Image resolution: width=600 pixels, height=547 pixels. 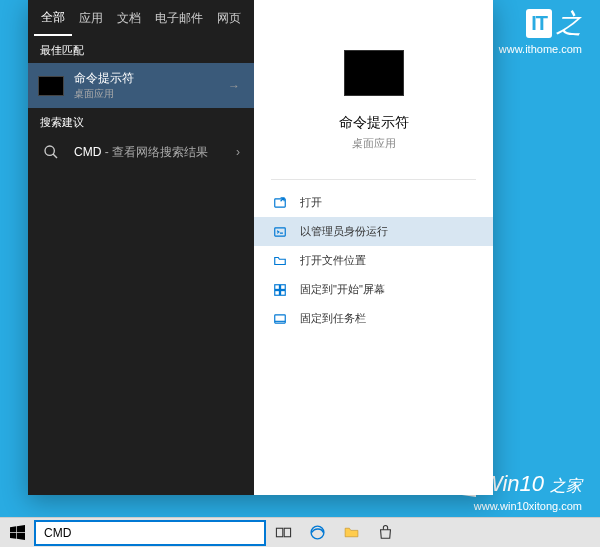 What do you see at coordinates (333, 318) in the screenshot?
I see `action-pin-taskbar-label: 固定到任务栏` at bounding box center [333, 318].